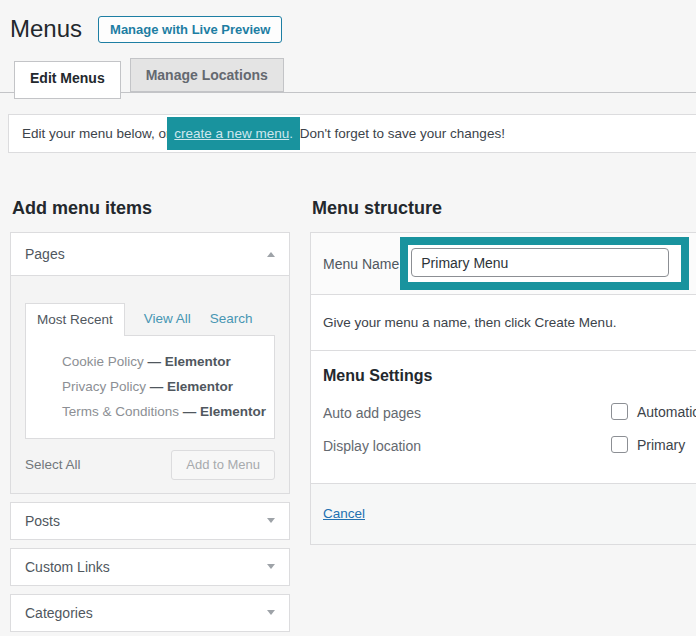 The width and height of the screenshot is (696, 636). Describe the element at coordinates (223, 465) in the screenshot. I see `add-to-menu-button: Add to Menu` at that location.